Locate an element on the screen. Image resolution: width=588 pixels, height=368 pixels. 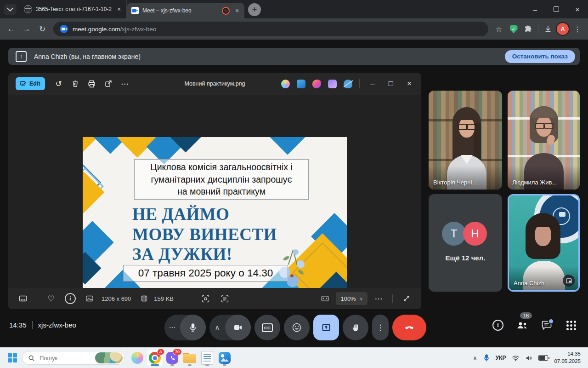
raise-hand-button is located at coordinates (356, 328).